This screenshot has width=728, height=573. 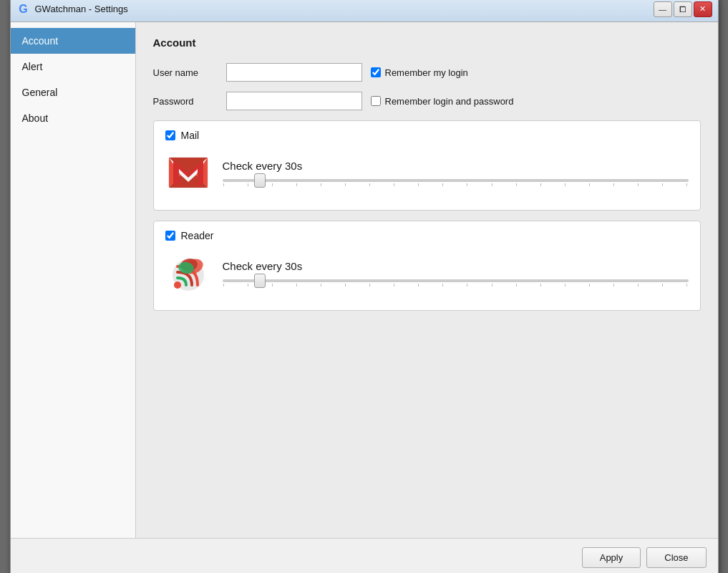 I want to click on apply-button: Apply, so click(x=611, y=557).